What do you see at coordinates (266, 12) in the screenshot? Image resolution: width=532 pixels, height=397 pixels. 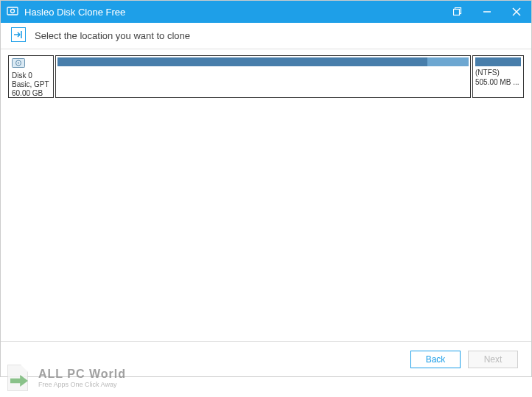 I see `titlebar: Hasleo Disk Clone Free` at bounding box center [266, 12].